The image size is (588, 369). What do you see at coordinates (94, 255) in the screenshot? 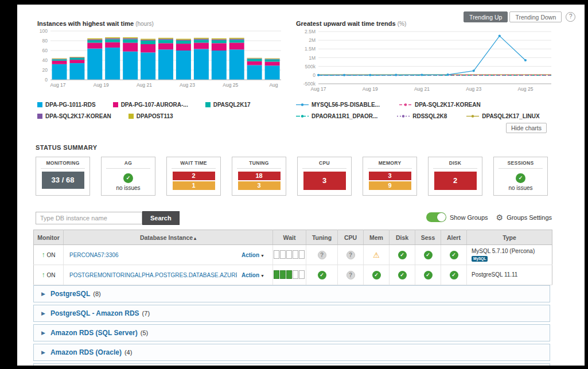
I see `instance-link: PERCONA57:3306` at bounding box center [94, 255].